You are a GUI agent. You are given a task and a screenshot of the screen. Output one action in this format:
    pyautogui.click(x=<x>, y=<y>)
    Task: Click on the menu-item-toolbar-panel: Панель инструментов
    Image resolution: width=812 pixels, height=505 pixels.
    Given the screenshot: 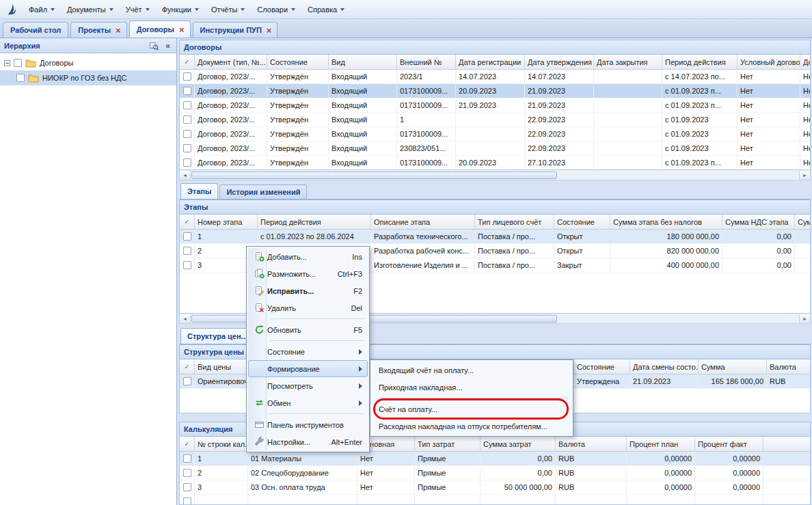 What is the action you would take?
    pyautogui.click(x=308, y=425)
    